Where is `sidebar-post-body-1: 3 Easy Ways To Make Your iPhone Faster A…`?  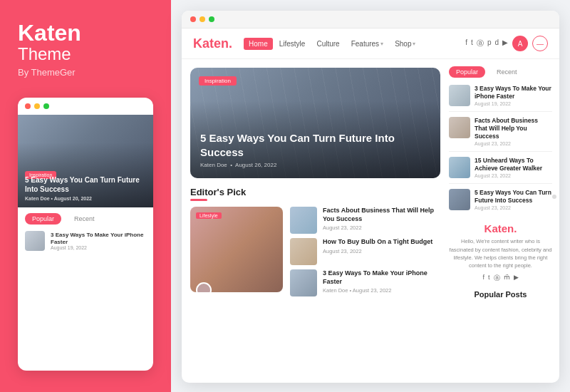 sidebar-post-body-1: 3 Easy Ways To Make Your iPhone Faster A… is located at coordinates (513, 96).